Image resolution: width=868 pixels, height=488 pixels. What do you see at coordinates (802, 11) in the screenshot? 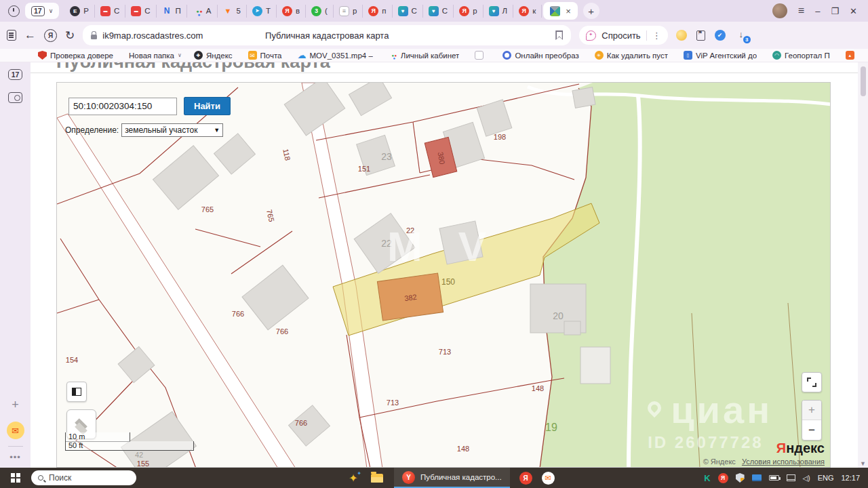
I see `browser-menu-icon: ≡` at bounding box center [802, 11].